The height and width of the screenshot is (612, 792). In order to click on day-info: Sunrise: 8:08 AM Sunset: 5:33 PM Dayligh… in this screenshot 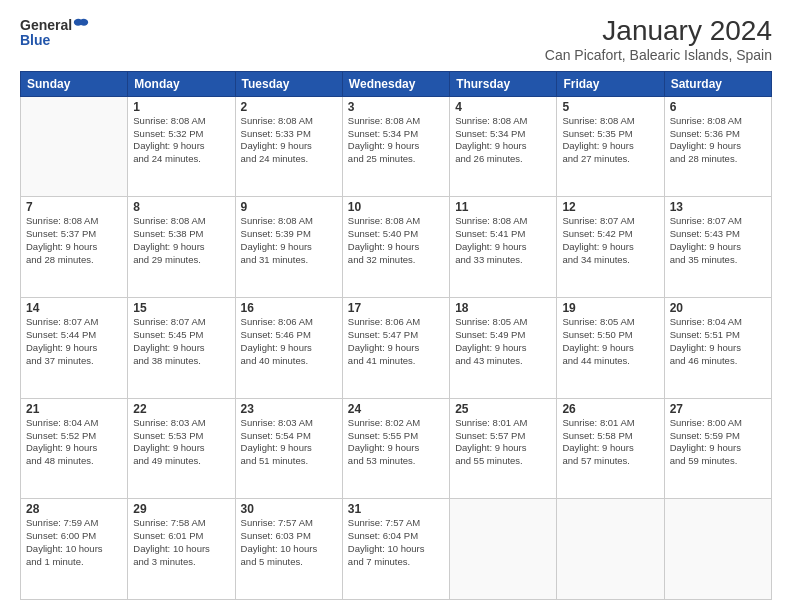, I will do `click(289, 140)`.